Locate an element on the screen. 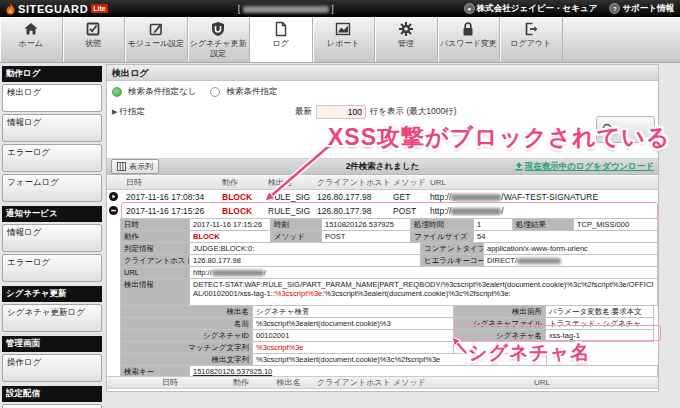 Image resolution: width=680 pixels, height=408 pixels. radio-search-condition is located at coordinates (215, 92).